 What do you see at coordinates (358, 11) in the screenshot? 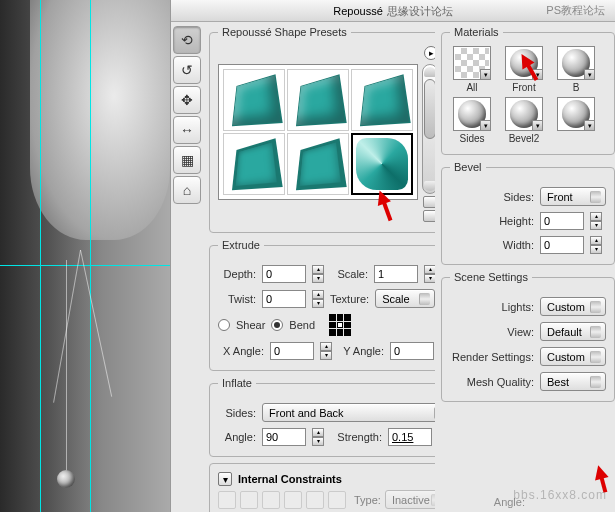
I see `window-title: Repoussé` at bounding box center [358, 11].